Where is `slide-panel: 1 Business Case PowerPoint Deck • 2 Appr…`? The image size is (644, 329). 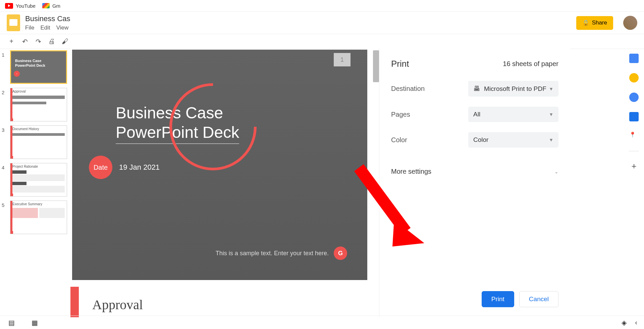
slide-panel: 1 Business Case PowerPoint Deck • 2 Appr… is located at coordinates (35, 189).